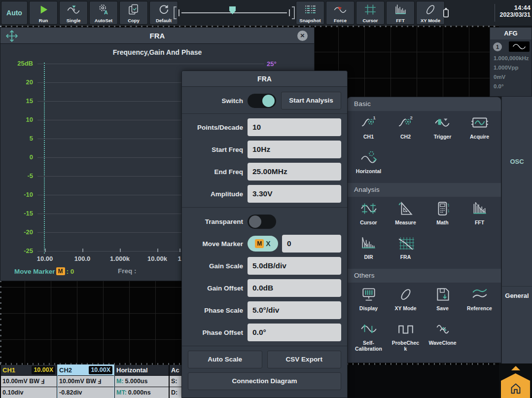  I want to click on switch-label: Switch, so click(215, 101).